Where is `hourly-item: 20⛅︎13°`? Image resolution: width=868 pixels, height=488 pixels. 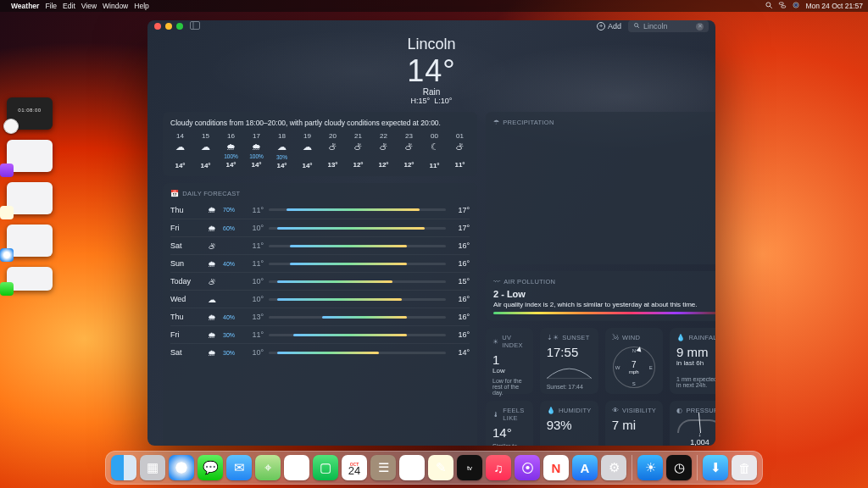
hourly-item: 20⛅︎13° is located at coordinates (332, 151).